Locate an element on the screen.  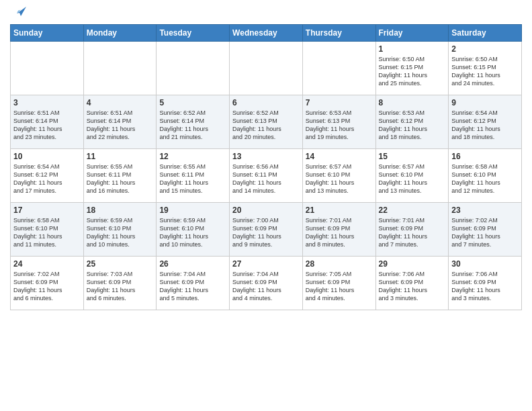
calendar-cell: 1Sunrise: 6:50 AM Sunset: 6:15 PM Daylig… is located at coordinates (412, 68).